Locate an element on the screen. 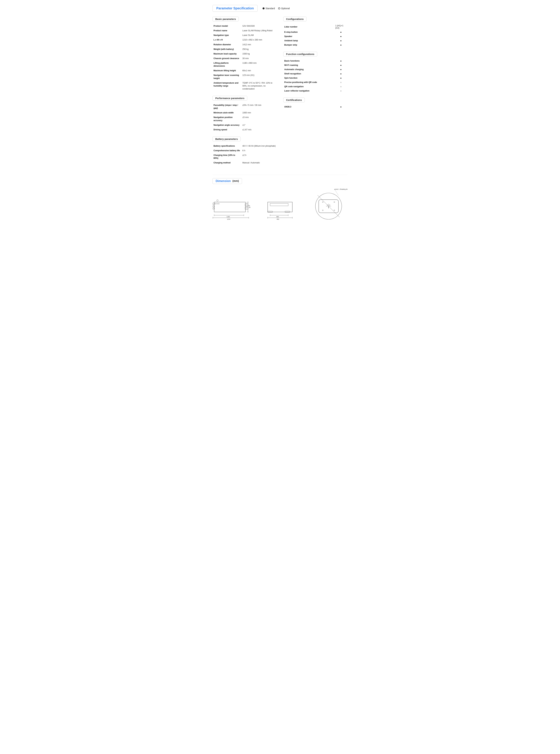 The width and height of the screenshot is (560, 754). table-row: Chassis ground clearance30 mm is located at coordinates (245, 58).